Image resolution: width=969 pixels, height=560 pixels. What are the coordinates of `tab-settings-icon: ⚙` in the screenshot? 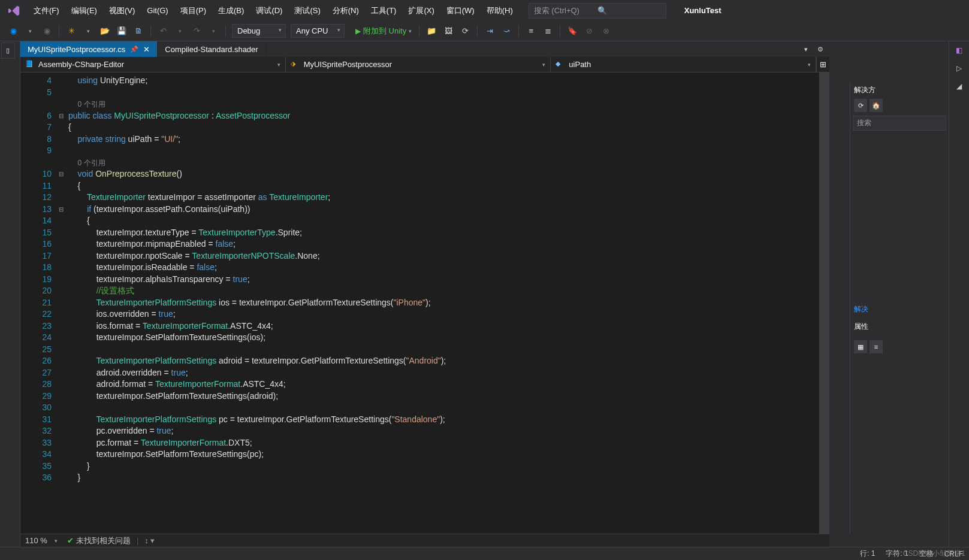 It's located at (820, 49).